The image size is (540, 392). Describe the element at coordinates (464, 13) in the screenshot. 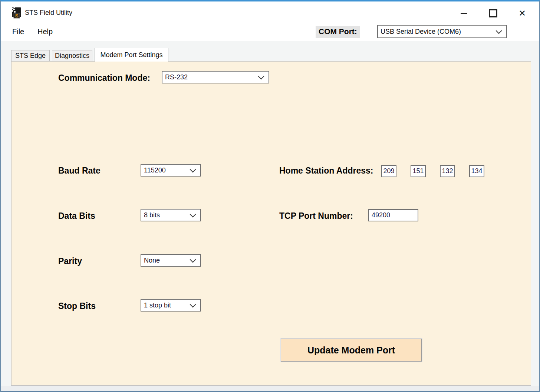

I see `minimize-icon` at that location.